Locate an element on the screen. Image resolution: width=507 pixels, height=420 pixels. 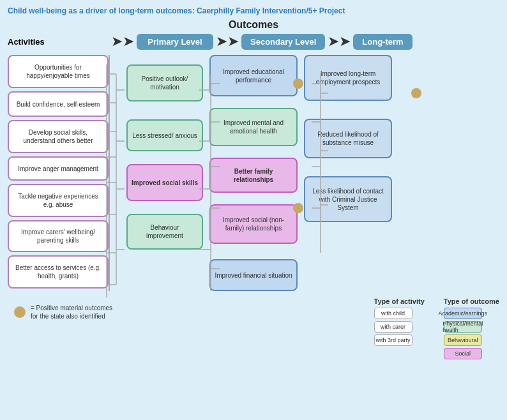
legend-carer: with carer is located at coordinates (400, 327).